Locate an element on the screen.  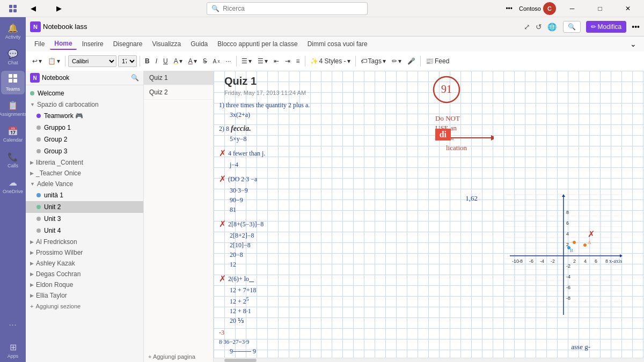
nav-item-chat: 💬 Chat is located at coordinates (13, 57).